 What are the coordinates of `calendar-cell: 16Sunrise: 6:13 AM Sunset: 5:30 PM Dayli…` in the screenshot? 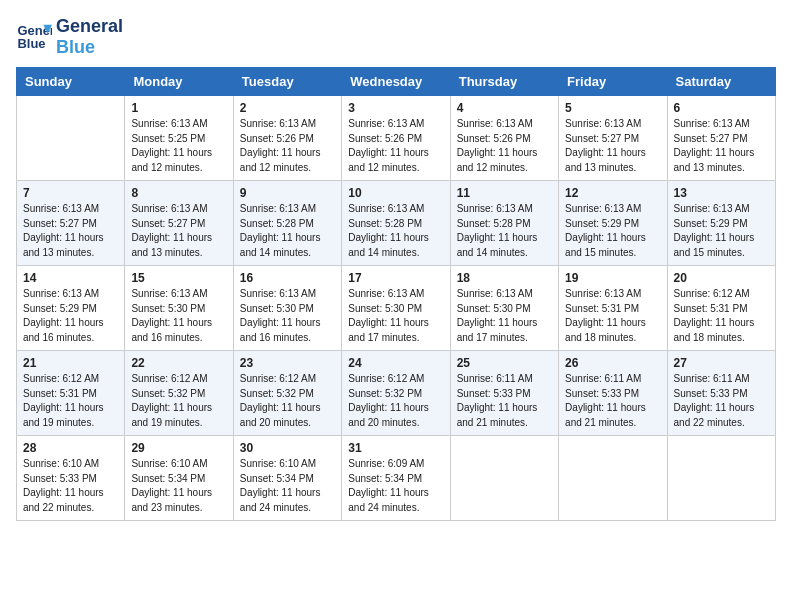 It's located at (287, 308).